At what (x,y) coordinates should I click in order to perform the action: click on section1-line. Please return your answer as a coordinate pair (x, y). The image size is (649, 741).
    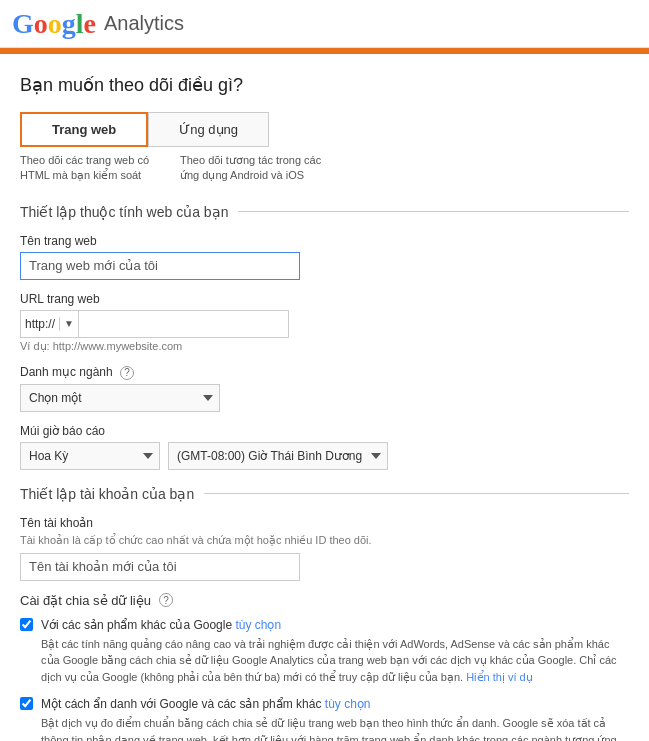
    Looking at the image, I should click on (434, 212).